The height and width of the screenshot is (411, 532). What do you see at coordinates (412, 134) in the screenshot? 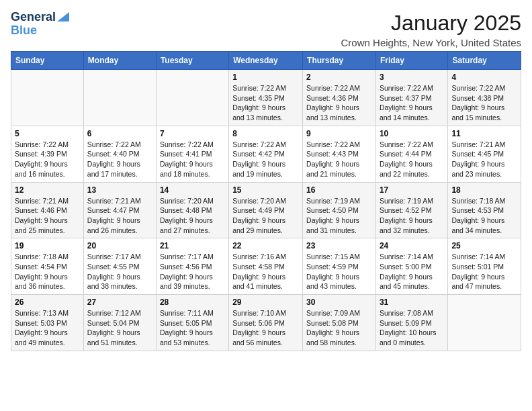
I see `day-number: 10` at bounding box center [412, 134].